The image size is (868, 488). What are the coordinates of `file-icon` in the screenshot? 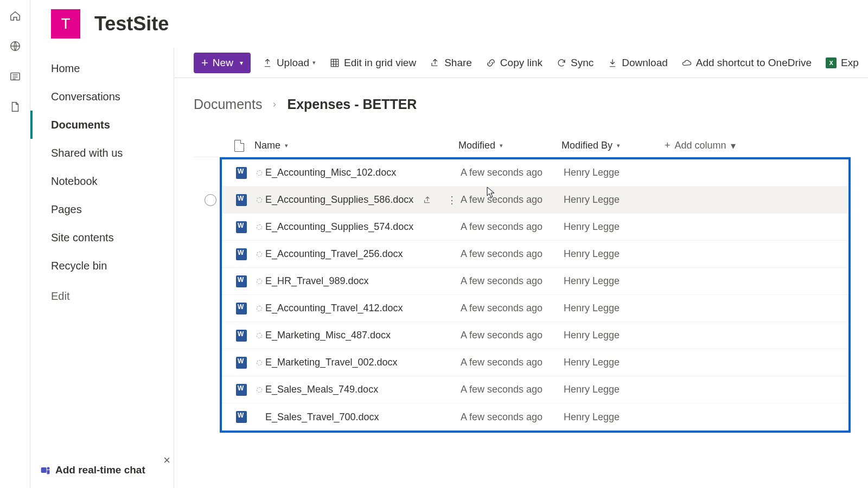 It's located at (15, 107).